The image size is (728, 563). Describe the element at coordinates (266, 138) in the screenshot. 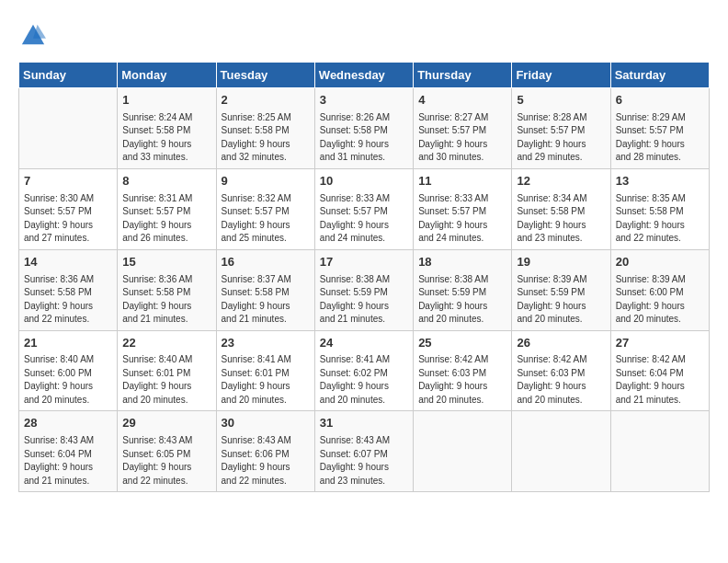

I see `day-info: Sunrise: 8:25 AM Sunset: 5:58 PM Dayligh…` at that location.